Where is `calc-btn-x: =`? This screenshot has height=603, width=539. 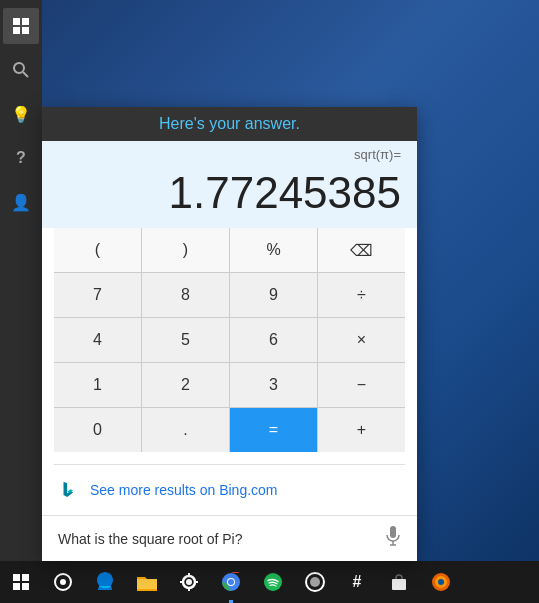 calc-btn-x: = is located at coordinates (274, 430).